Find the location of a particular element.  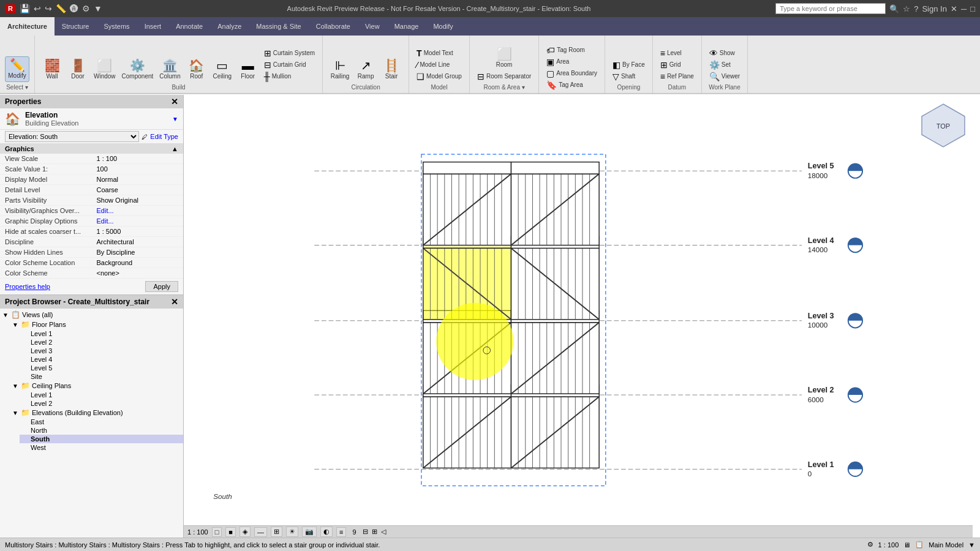

room-btn: ⬜ Room is located at coordinates (504, 58).